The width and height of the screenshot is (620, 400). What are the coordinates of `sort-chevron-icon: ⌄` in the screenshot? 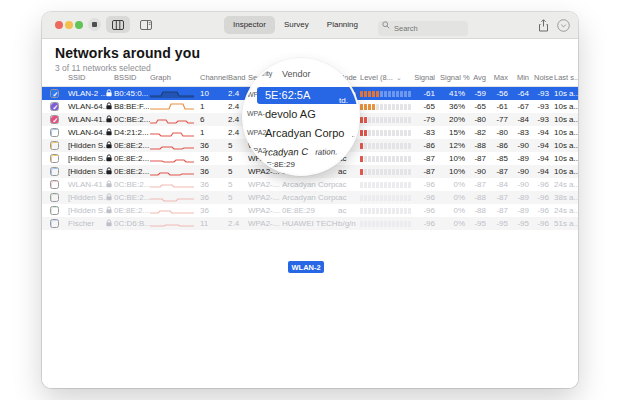 It's located at (399, 78).